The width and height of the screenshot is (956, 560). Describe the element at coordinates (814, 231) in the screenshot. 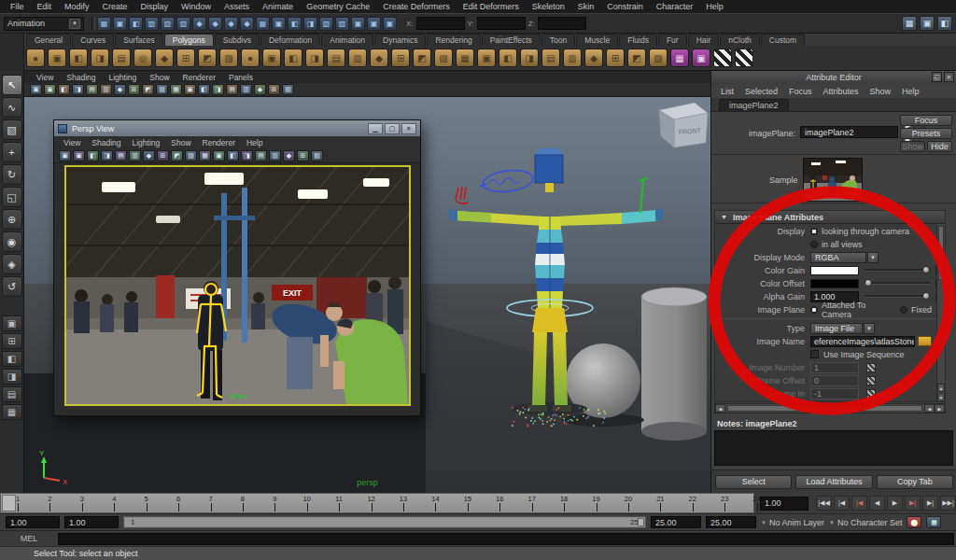

I see `radio-looking-through-camera` at that location.